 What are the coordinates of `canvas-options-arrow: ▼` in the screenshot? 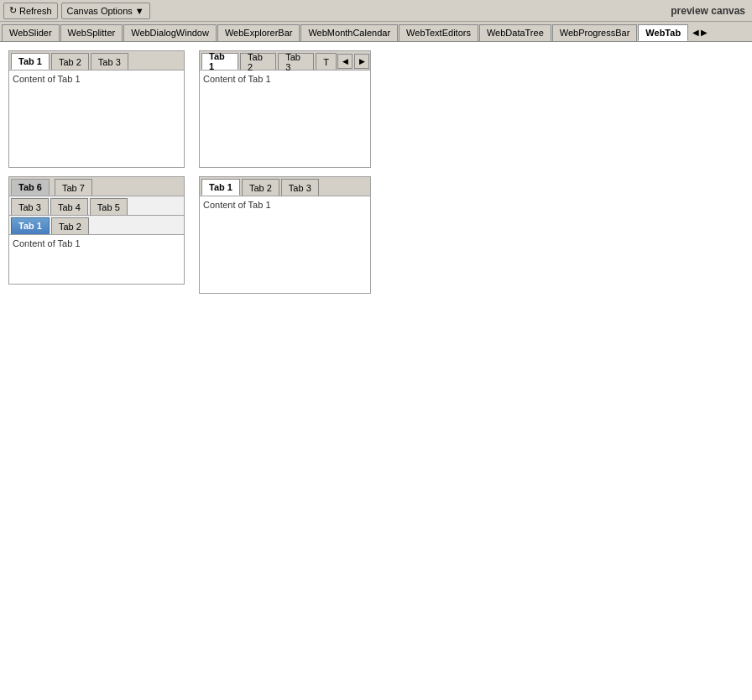 It's located at (139, 11).